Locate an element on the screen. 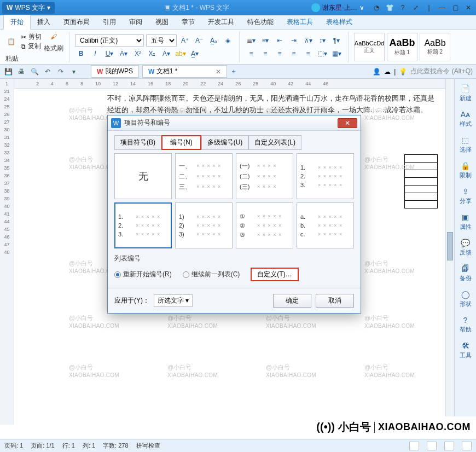 Image resolution: width=476 pixels, height=452 pixels. font-name-select: Calibri (正文) is located at coordinates (109, 40).